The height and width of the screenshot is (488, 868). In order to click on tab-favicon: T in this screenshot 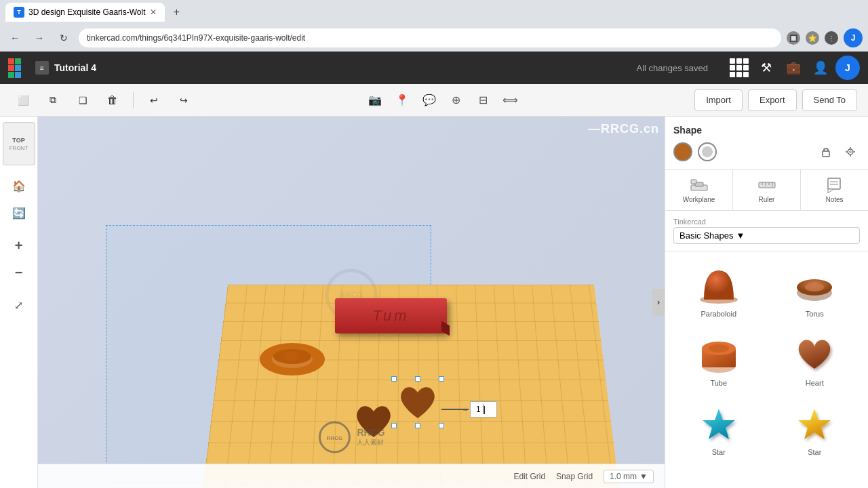, I will do `click(19, 12)`.